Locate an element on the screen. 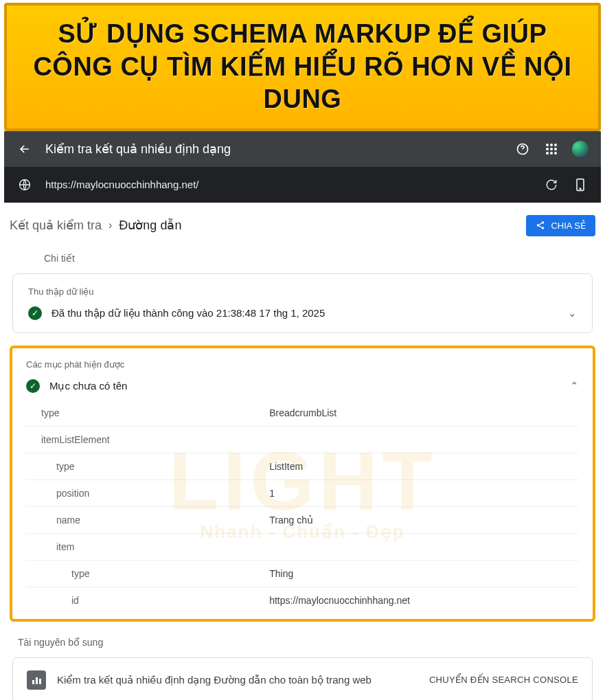 The width and height of the screenshot is (605, 700). crawl-section-label: Thu thập dữ liệu is located at coordinates (302, 291).